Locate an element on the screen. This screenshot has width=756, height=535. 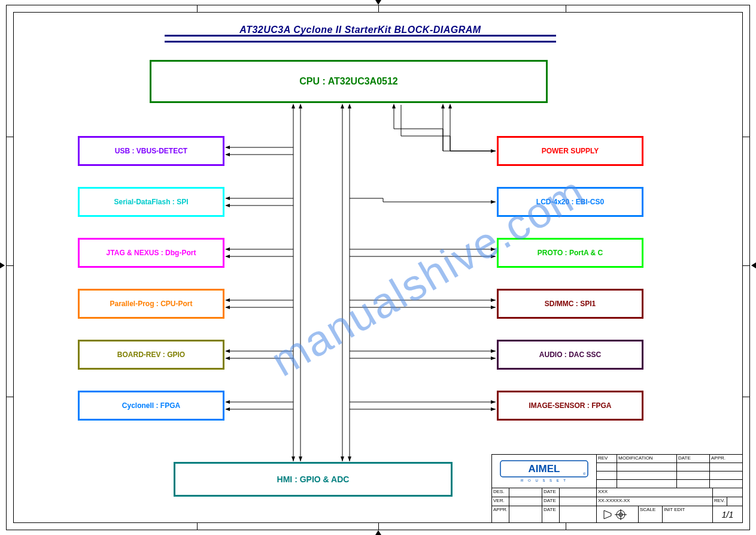
block-proto: PROTO : PortA & C is located at coordinates (570, 253).